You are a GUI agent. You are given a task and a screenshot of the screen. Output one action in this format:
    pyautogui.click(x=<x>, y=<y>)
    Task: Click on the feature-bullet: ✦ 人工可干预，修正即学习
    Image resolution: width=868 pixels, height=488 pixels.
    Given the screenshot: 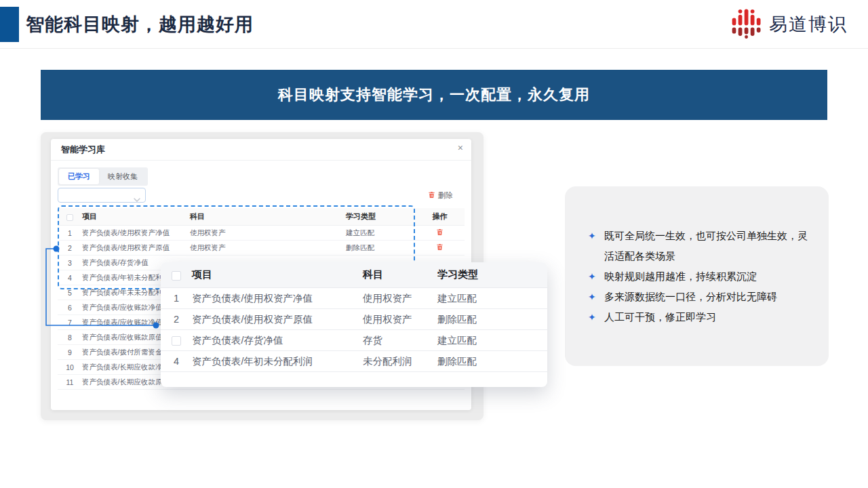 What is the action you would take?
    pyautogui.click(x=698, y=317)
    